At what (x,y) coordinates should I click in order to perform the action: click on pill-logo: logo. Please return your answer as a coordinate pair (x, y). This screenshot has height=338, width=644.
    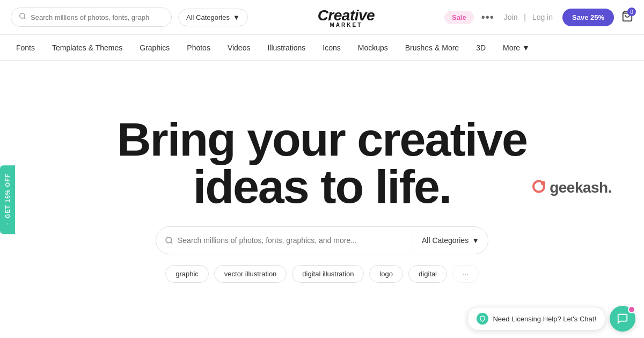
    Looking at the image, I should click on (386, 274).